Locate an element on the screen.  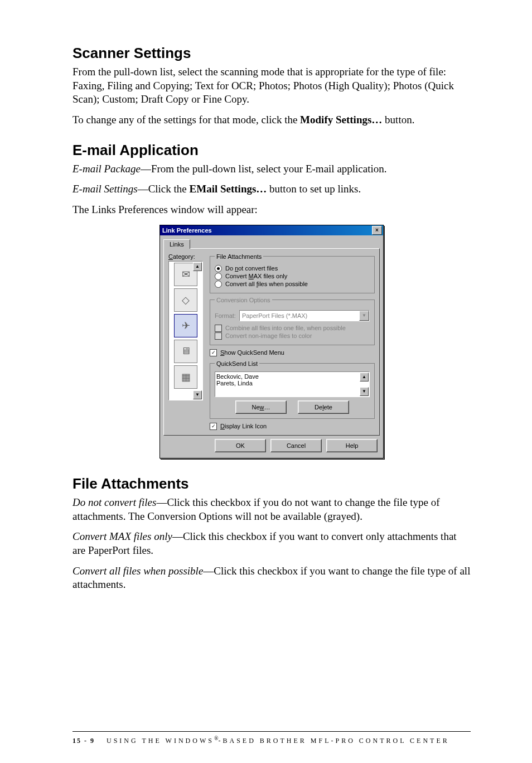
text-italic: Convert all files when possible is located at coordinates (138, 571).